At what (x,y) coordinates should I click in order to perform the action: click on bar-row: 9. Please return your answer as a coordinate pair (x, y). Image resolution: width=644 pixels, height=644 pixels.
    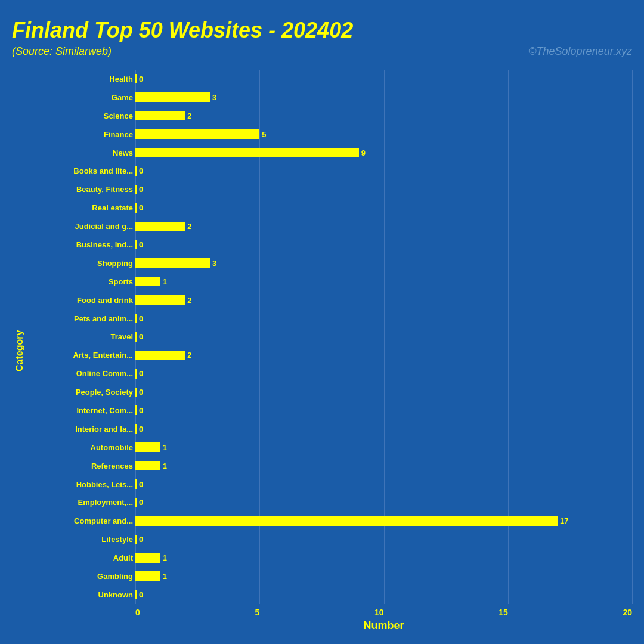
    Looking at the image, I should click on (384, 153).